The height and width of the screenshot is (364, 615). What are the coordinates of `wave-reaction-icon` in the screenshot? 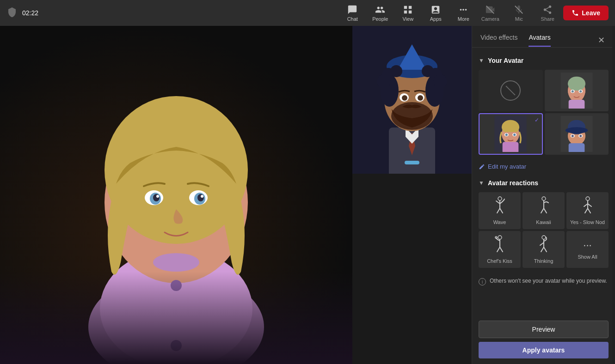 It's located at (500, 206).